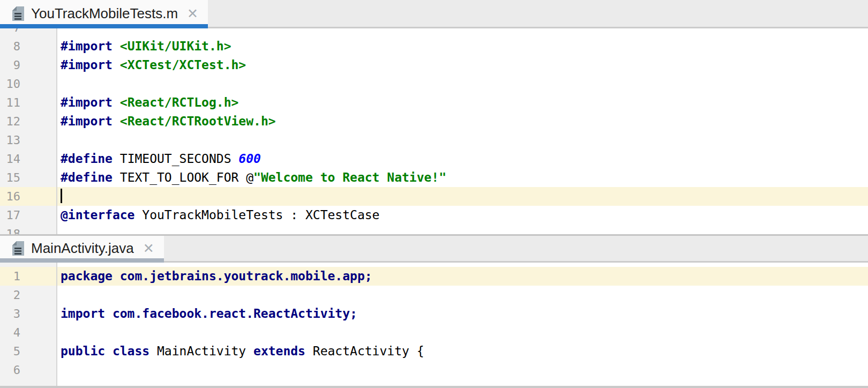 This screenshot has height=388, width=868. Describe the element at coordinates (463, 215) in the screenshot. I see `code-text: @interface YouTrackMobileTests : XCTestC…` at that location.